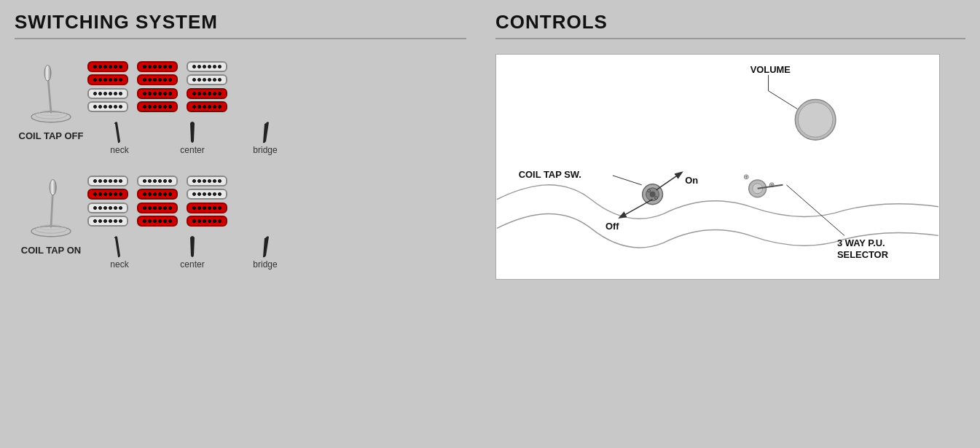 Image resolution: width=980 pixels, height=448 pixels. What do you see at coordinates (240, 39) in the screenshot?
I see `left-divider` at bounding box center [240, 39].